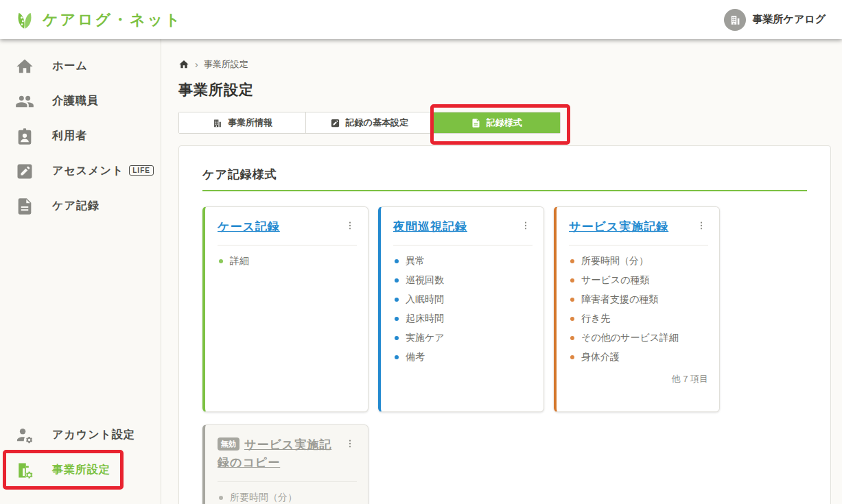  What do you see at coordinates (505, 464) in the screenshot?
I see `card-row-2: 無効サービス実施記録のコピー 所要時間（分） サービスの種類` at bounding box center [505, 464].